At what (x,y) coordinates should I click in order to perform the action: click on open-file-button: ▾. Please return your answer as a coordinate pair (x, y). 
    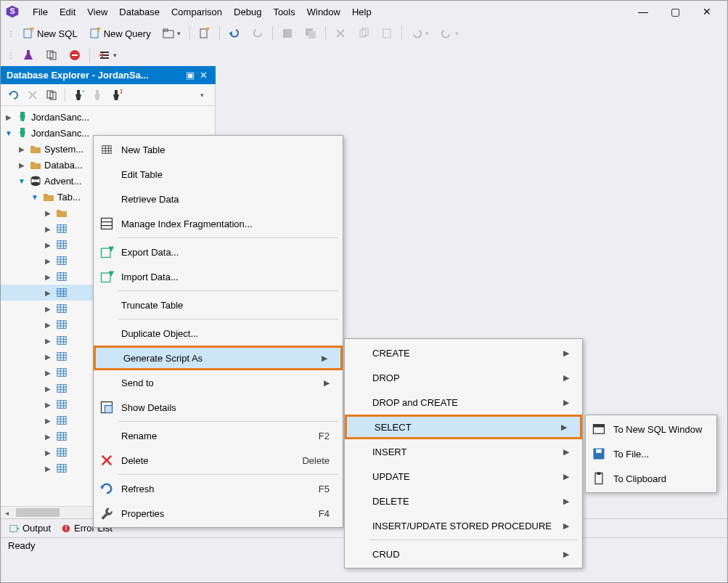
    Looking at the image, I should click on (171, 33).